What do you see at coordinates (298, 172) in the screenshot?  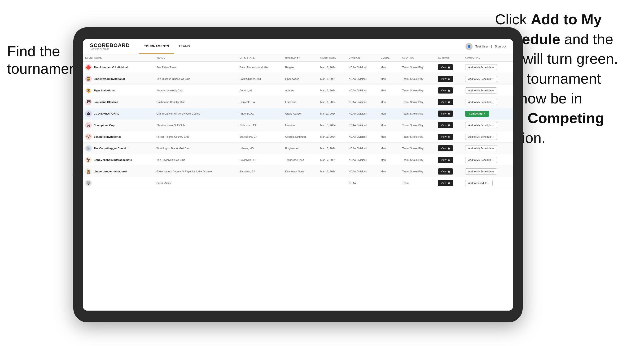 I see `table-row: 🦉 Linger Longer Invitational Great Water…` at bounding box center [298, 172].